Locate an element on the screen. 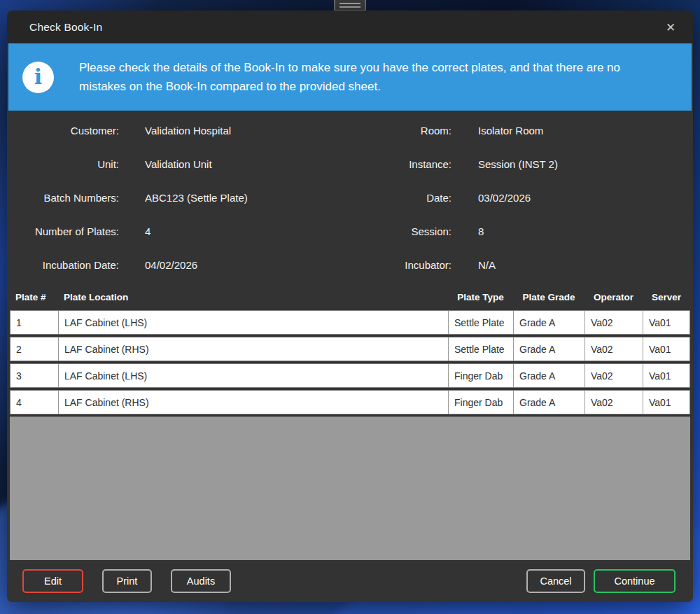 The width and height of the screenshot is (700, 614). field-label: Customer: is located at coordinates (63, 130).